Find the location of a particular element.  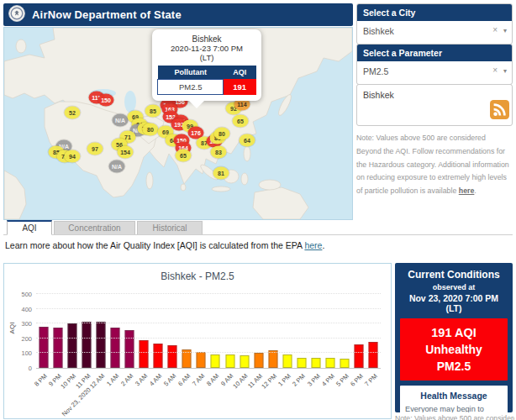

chart-y-tick-label: 0 is located at coordinates (22, 368).